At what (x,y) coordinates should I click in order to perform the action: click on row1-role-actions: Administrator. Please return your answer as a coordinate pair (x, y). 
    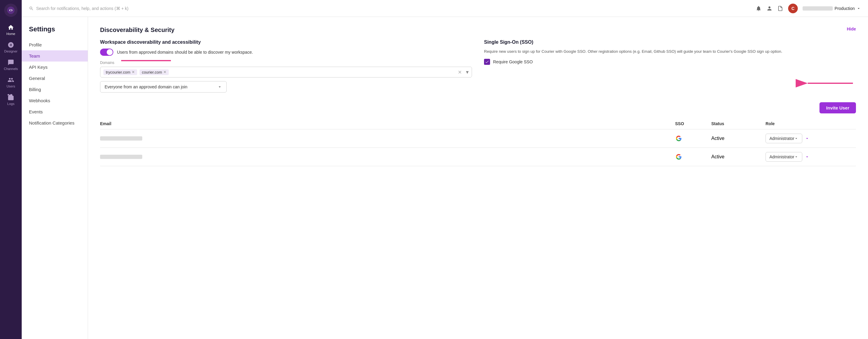
    Looking at the image, I should click on (811, 138).